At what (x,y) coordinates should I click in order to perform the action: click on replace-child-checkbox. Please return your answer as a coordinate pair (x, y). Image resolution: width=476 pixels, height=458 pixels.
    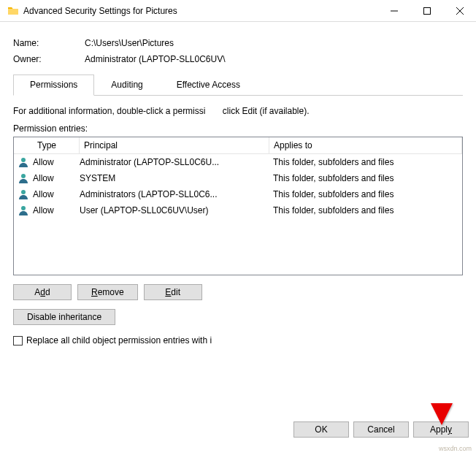
    Looking at the image, I should click on (18, 340).